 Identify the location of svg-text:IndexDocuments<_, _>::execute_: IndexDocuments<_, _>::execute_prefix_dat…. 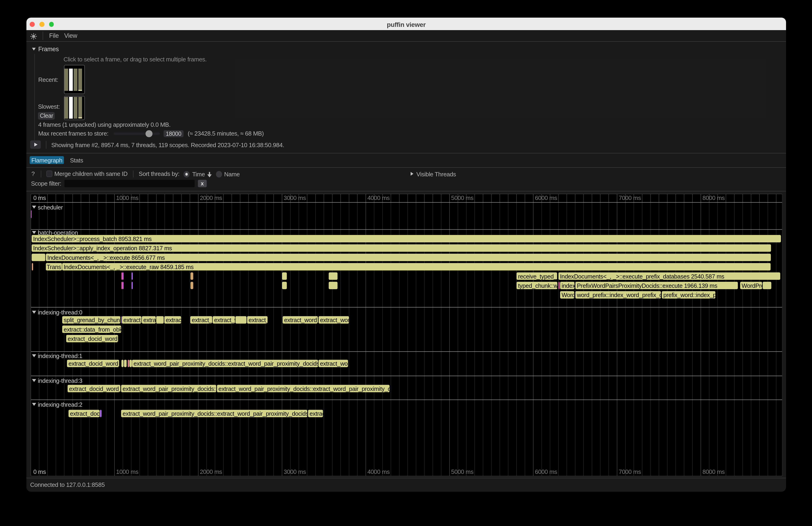
(642, 276).